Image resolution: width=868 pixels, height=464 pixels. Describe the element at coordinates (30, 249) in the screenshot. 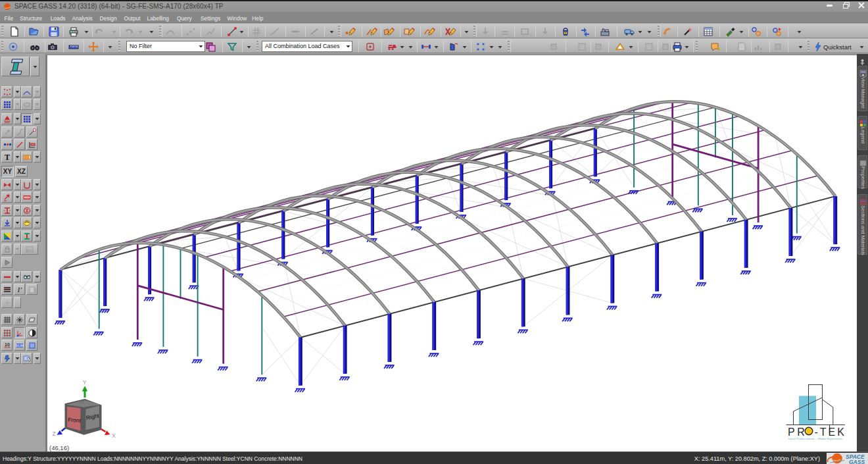

I see `svg-text: abc` at that location.